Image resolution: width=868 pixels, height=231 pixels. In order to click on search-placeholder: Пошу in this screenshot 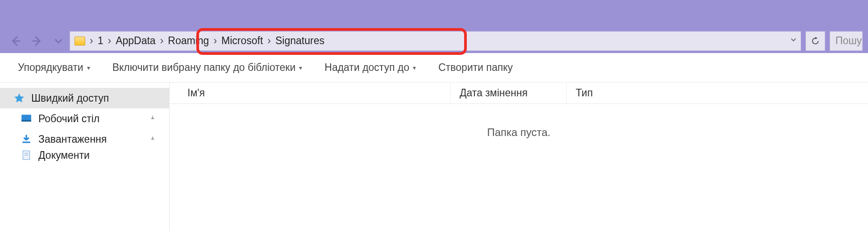, I will do `click(849, 41)`.